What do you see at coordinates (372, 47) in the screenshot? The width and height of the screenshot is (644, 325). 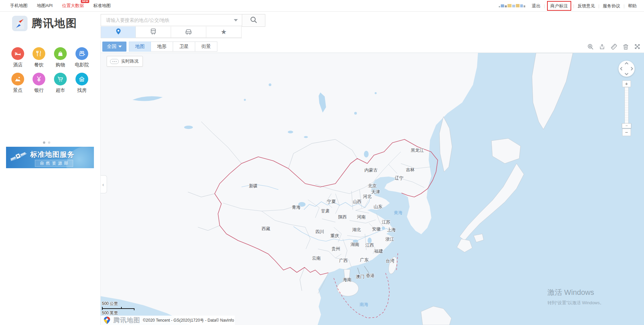 I see `map-toolbar: 全国 地图地形卫星街景` at bounding box center [372, 47].